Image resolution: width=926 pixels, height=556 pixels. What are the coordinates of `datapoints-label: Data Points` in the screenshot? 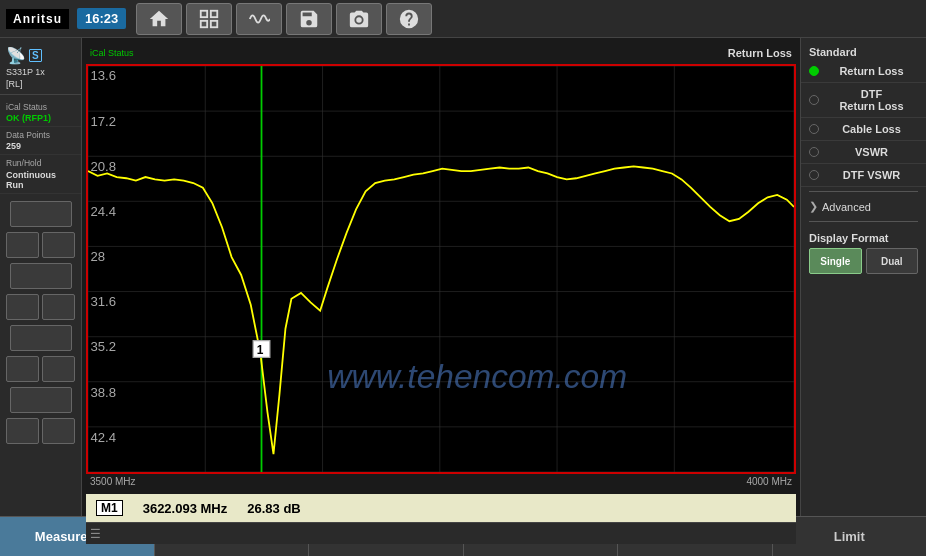 It's located at (40, 136).